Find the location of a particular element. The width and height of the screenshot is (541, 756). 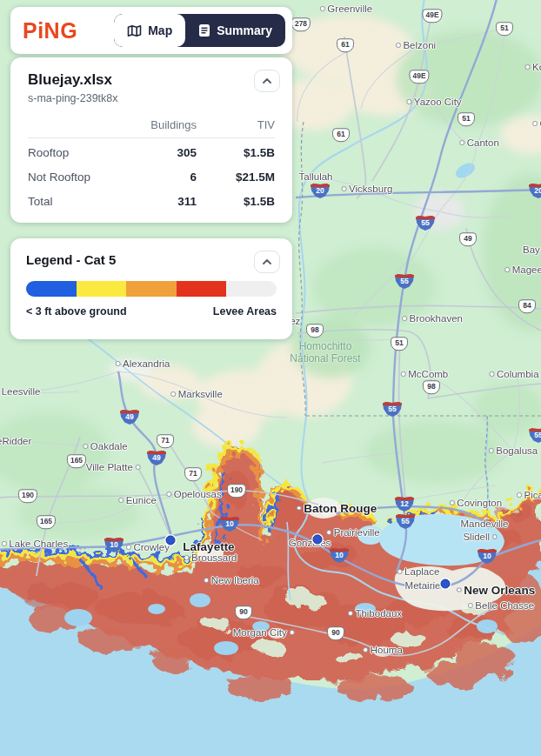

legend-title: Legend - Cat 5 is located at coordinates (151, 259).